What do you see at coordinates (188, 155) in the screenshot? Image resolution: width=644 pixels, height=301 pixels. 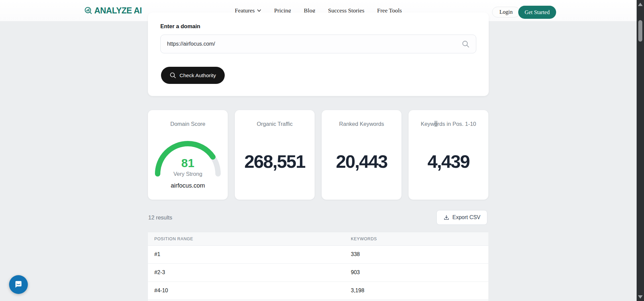 I see `metric-card-domain-score: Domain Score 81 Very Strong airfocus.com` at bounding box center [188, 155].